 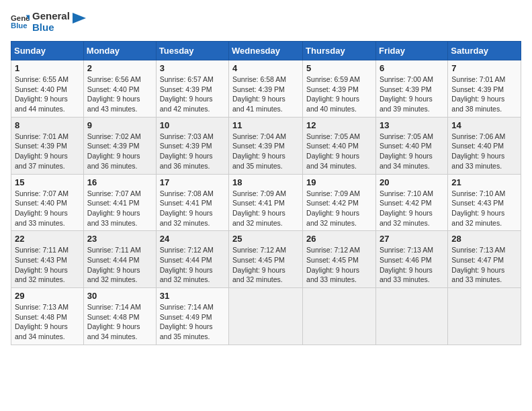 What do you see at coordinates (192, 125) in the screenshot?
I see `day-number: 10` at bounding box center [192, 125].